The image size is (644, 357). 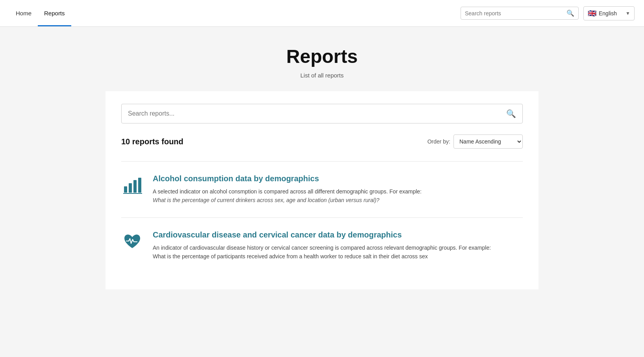 What do you see at coordinates (291, 256) in the screenshot?
I see `report-example-cardiovascular: What is the percentage of participants r…` at bounding box center [291, 256].